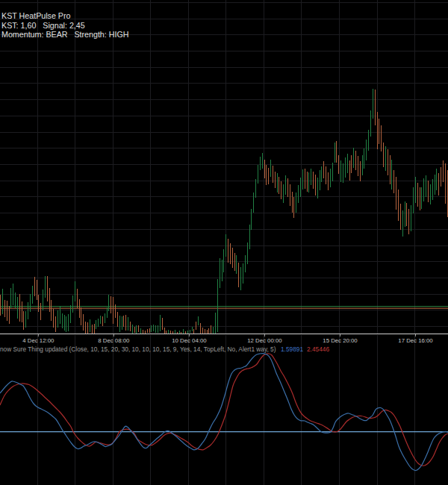 Image resolution: width=448 pixels, height=485 pixels. I want to click on svg-text: KST: 1,60 Signal: 2,45, so click(43, 25).